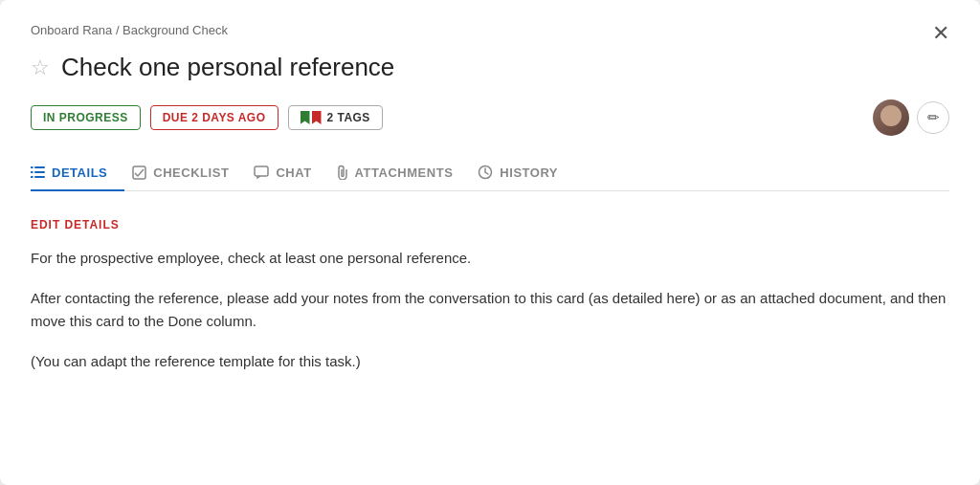 This screenshot has height=485, width=980. Describe the element at coordinates (305, 118) in the screenshot. I see `tag-bookmark-green-icon` at that location.